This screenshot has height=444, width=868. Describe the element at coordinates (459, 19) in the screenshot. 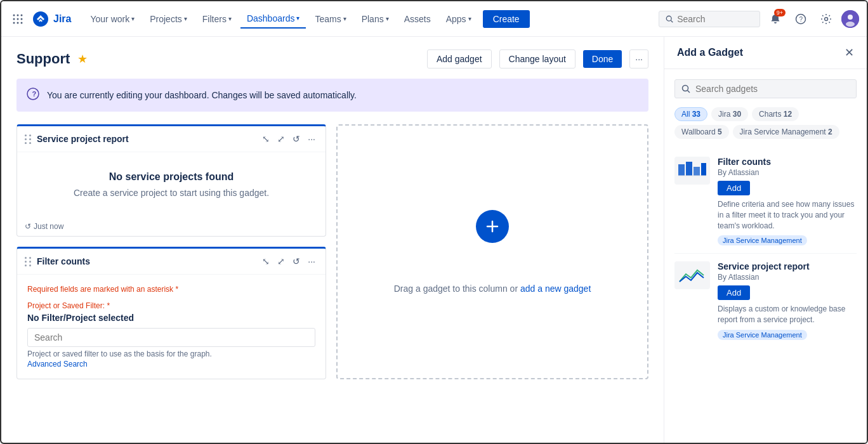

I see `nav-item-apps: Apps ▾` at that location.